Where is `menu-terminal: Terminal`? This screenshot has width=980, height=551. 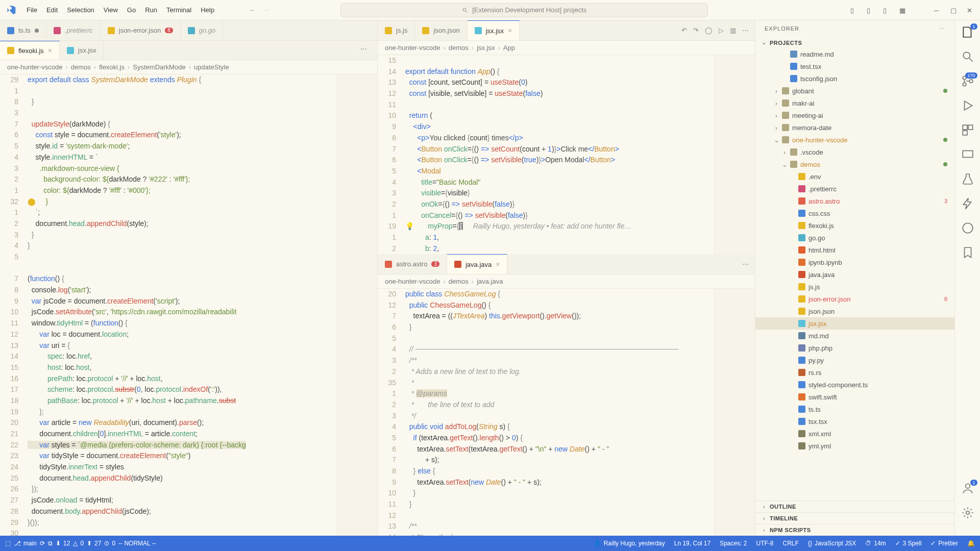 menu-terminal: Terminal is located at coordinates (179, 10).